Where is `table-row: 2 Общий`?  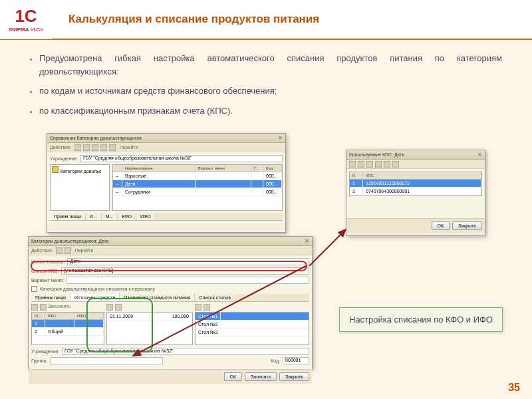
table-row: 2 Общий is located at coordinates (68, 332).